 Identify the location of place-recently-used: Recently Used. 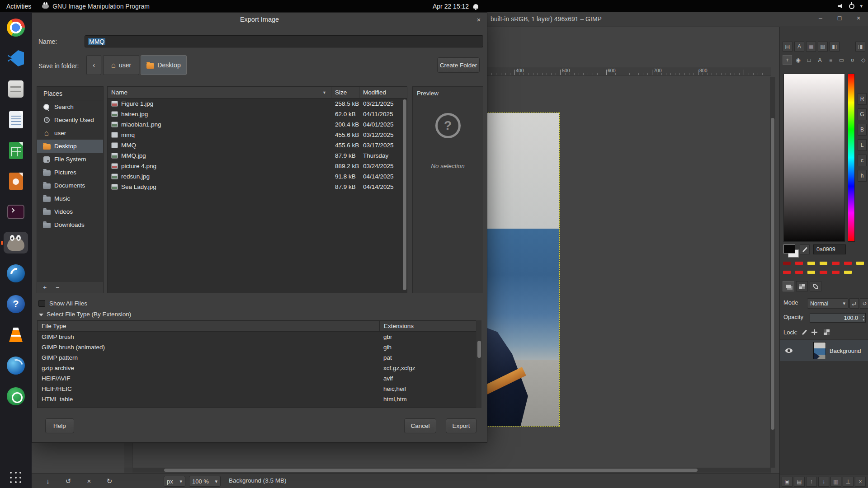
(70, 120).